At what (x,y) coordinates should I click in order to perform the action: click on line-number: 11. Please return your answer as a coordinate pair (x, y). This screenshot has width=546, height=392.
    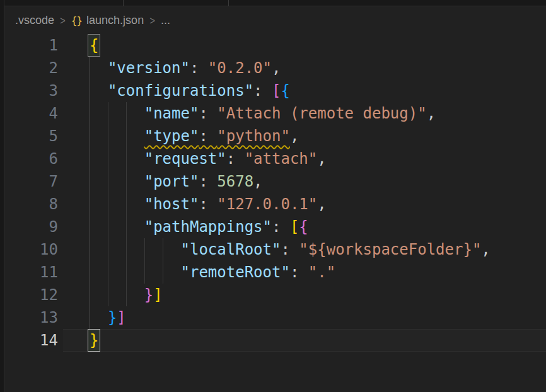
    Looking at the image, I should click on (32, 272).